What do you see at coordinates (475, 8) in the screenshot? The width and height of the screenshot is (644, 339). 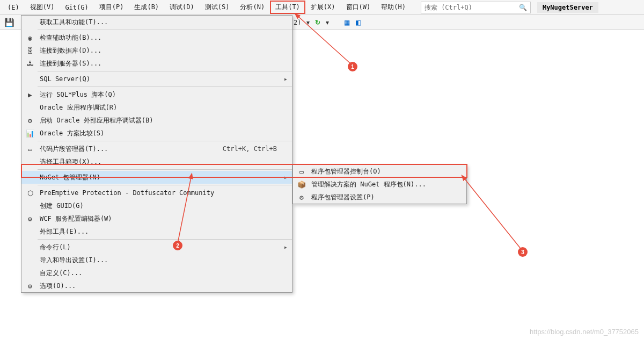 I see `search-box: 🔍` at bounding box center [475, 8].